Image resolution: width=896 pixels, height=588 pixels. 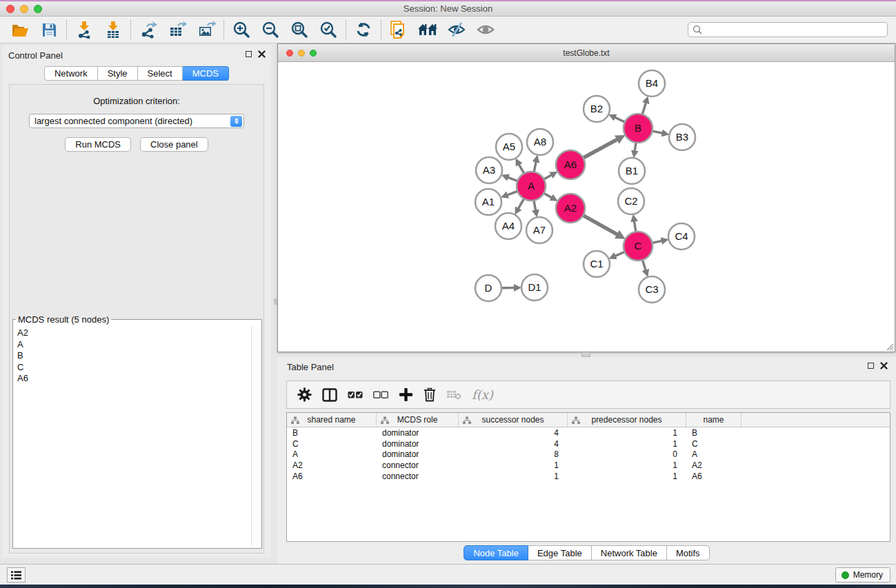 What do you see at coordinates (619, 254) in the screenshot?
I see `edge-C-C1` at bounding box center [619, 254].